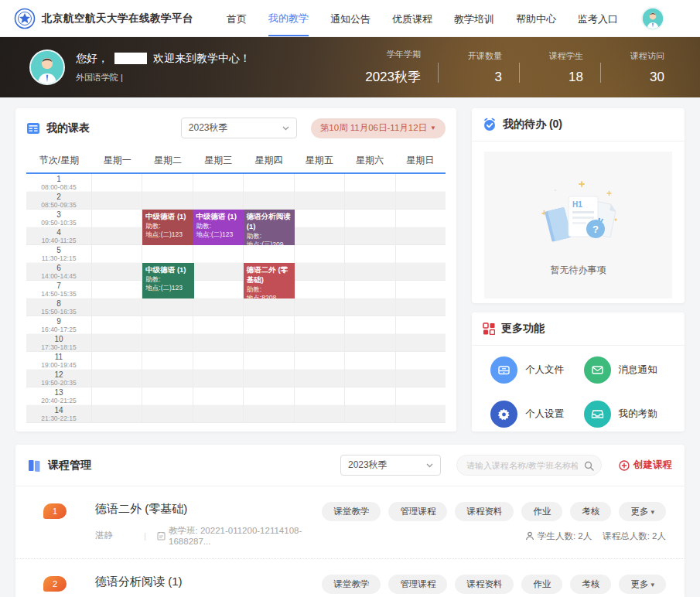  What do you see at coordinates (653, 19) in the screenshot?
I see `user-avatar` at bounding box center [653, 19].